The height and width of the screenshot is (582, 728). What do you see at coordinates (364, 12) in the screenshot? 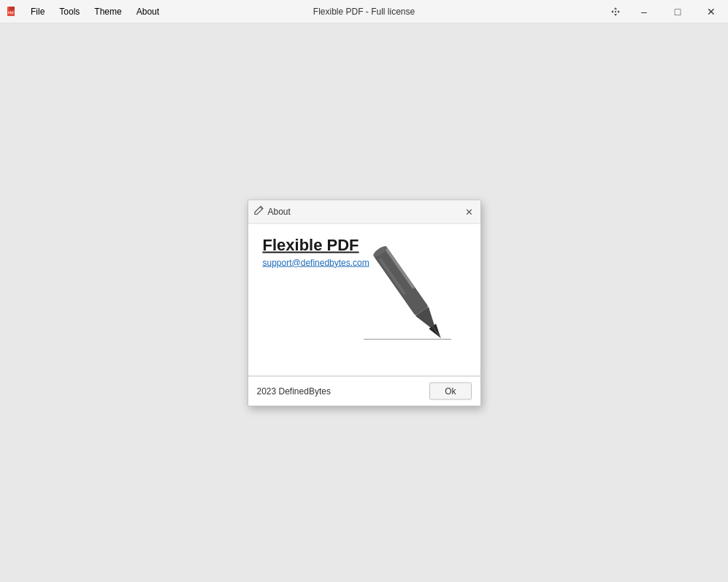
I see `title-bar: PDF File Tools Theme About Flexible PDF …` at bounding box center [364, 12].